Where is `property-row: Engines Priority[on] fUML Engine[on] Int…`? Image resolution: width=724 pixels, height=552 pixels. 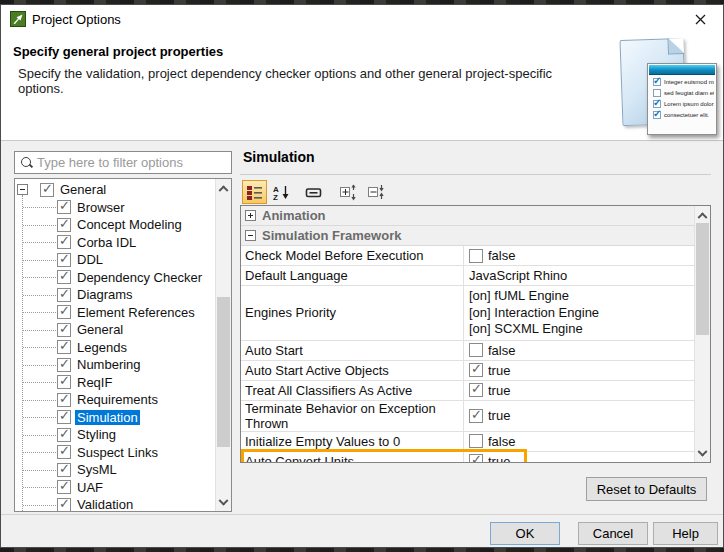 property-row: Engines Priority[on] fUML Engine[on] Int… is located at coordinates (468, 314).